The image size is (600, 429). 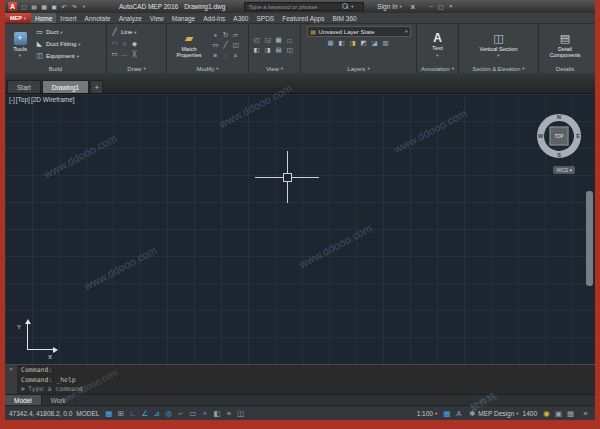 What do you see at coordinates (342, 42) in the screenshot?
I see `layer-off-icon: ◧` at bounding box center [342, 42].